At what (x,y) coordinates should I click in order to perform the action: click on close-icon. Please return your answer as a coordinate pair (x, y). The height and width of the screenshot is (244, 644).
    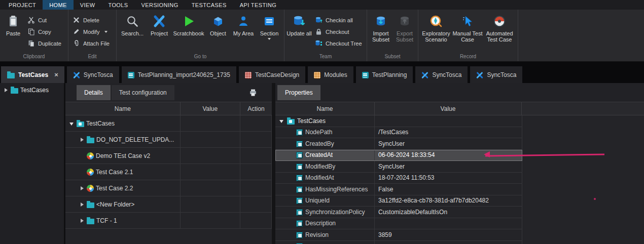
    Looking at the image, I should click on (56, 75).